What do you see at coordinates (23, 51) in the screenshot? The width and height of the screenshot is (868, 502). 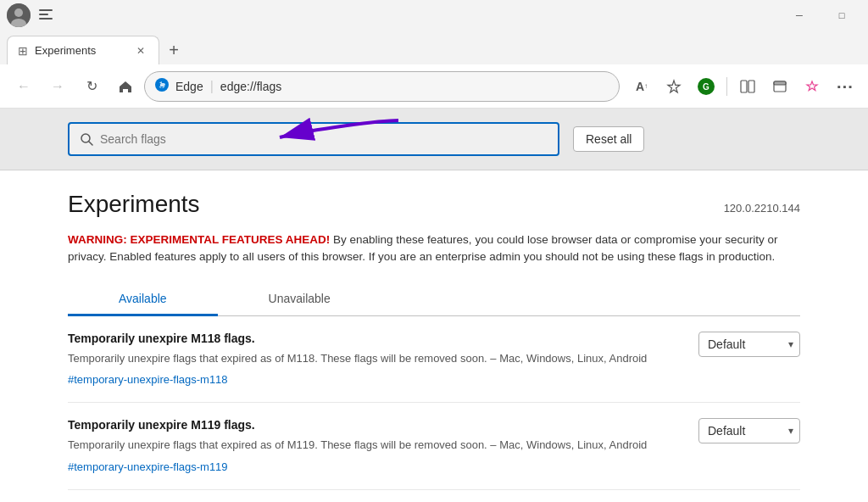 I see `tab-icon: ⊞` at bounding box center [23, 51].